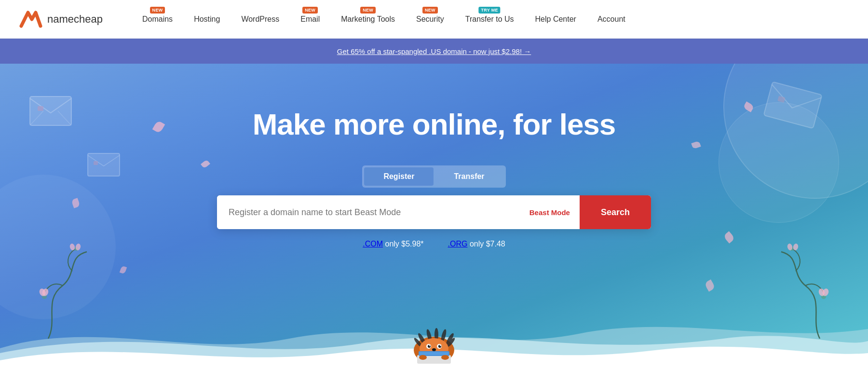 The image size is (868, 369). What do you see at coordinates (550, 212) in the screenshot?
I see `beast-mode-button: Beast Mode` at bounding box center [550, 212].